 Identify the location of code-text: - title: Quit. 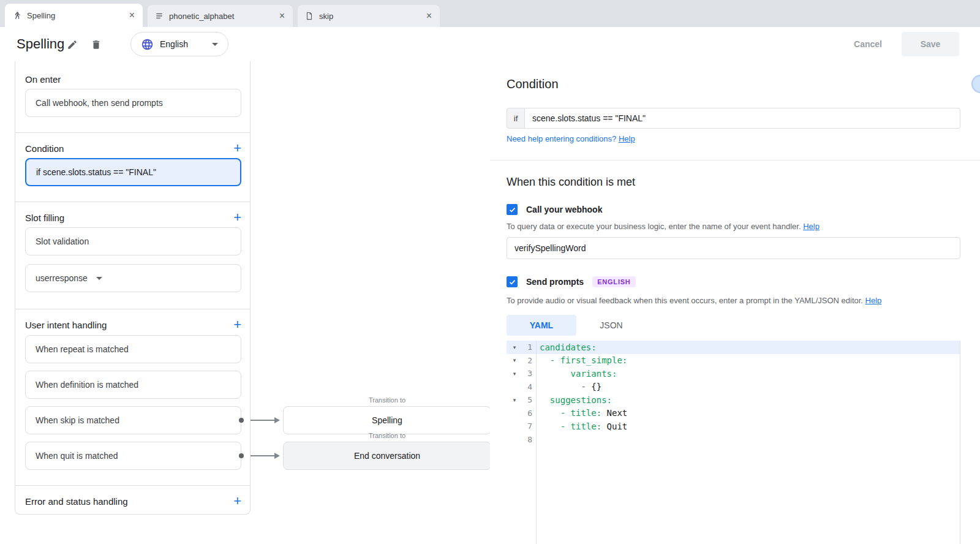
(582, 426).